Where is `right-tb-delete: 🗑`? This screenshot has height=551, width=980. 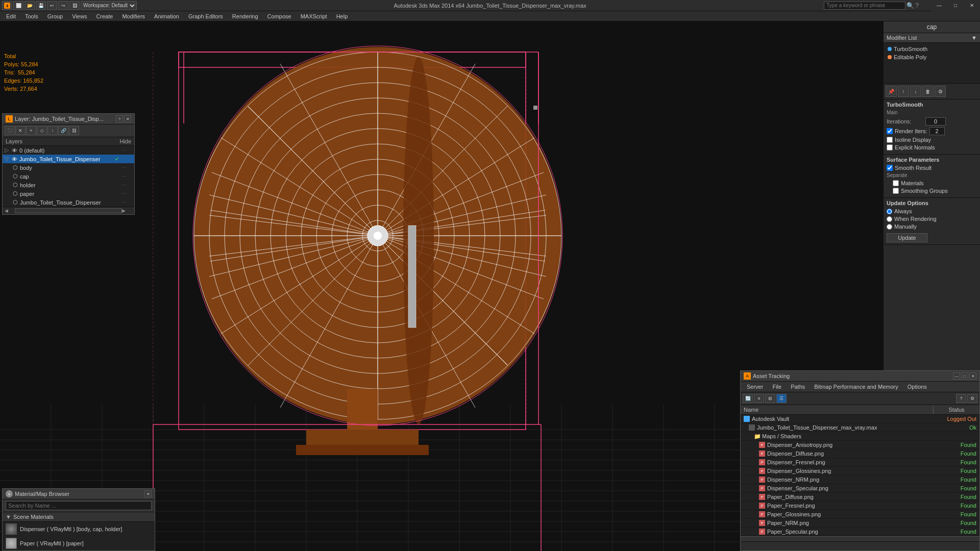 right-tb-delete: 🗑 is located at coordinates (928, 91).